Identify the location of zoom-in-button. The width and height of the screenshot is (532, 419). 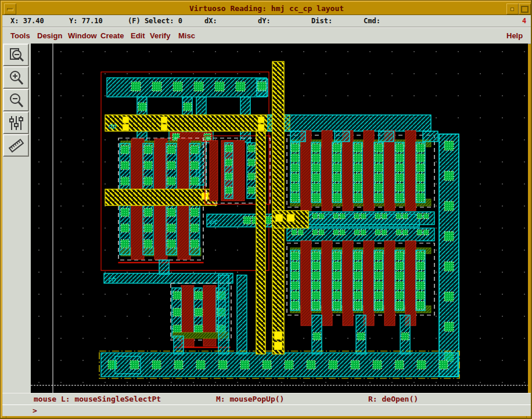
(16, 78).